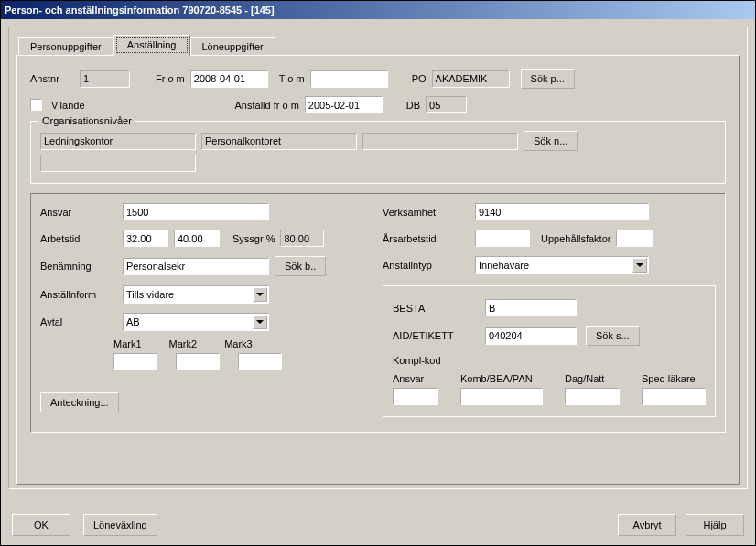 This screenshot has height=546, width=756. Describe the element at coordinates (134, 322) in the screenshot. I see `avtal-value: AB` at that location.